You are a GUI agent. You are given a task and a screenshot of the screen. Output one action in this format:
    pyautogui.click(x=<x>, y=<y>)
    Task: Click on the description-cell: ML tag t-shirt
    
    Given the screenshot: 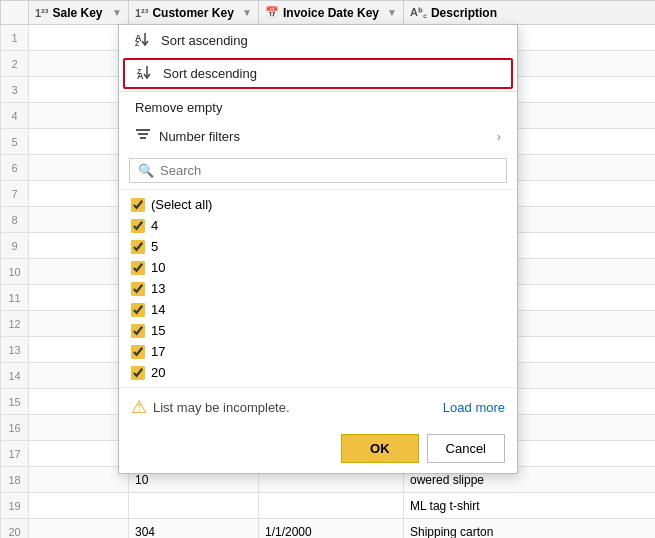 What is the action you would take?
    pyautogui.click(x=530, y=506)
    